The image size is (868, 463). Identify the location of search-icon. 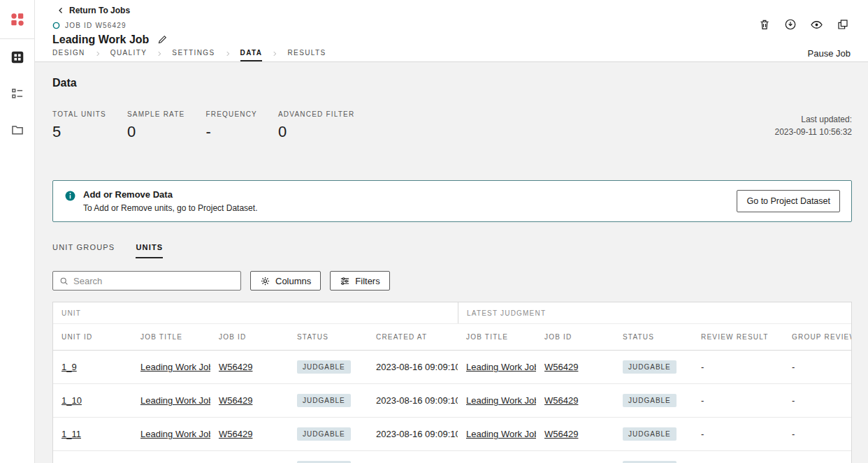
(64, 281).